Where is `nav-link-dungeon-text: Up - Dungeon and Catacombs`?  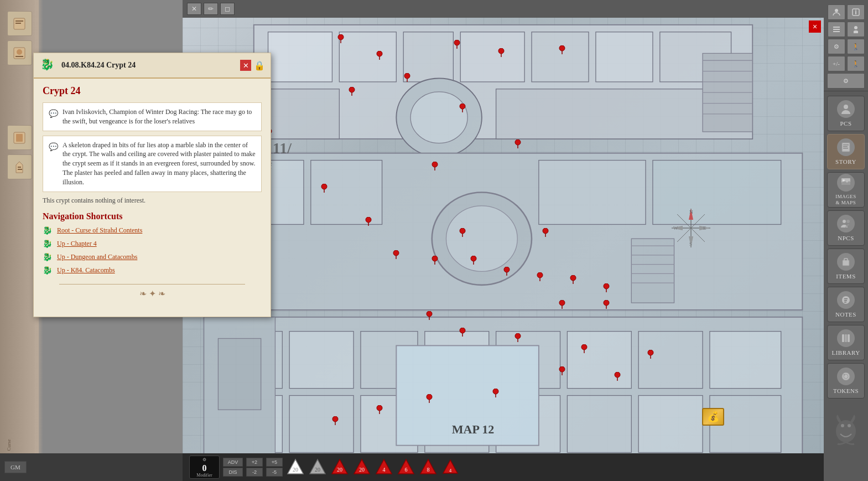 nav-link-dungeon-text: Up - Dungeon and Catacombs is located at coordinates (97, 257).